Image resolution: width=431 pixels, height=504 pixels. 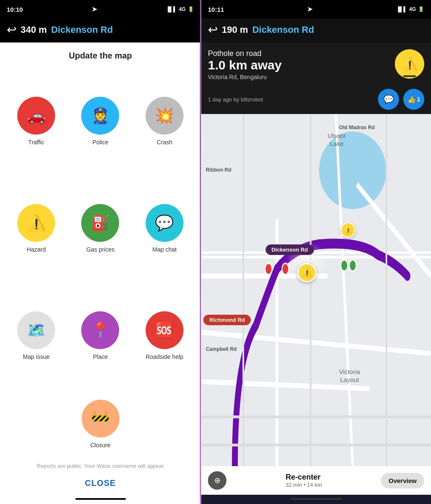 What do you see at coordinates (165, 249) in the screenshot?
I see `map-chat-label: Map chat` at bounding box center [165, 249].